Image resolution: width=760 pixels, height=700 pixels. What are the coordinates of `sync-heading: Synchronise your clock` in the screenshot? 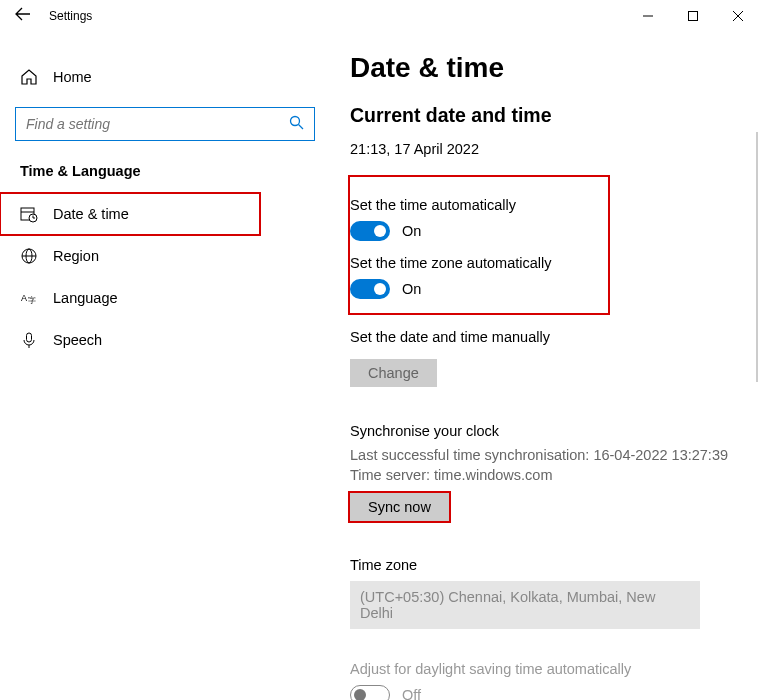 It's located at (540, 431).